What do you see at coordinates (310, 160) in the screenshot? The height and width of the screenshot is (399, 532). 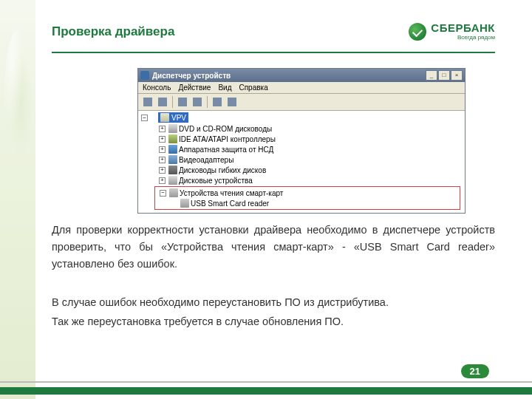 I see `tree-item-video: + Видеоадаптеры` at bounding box center [310, 160].